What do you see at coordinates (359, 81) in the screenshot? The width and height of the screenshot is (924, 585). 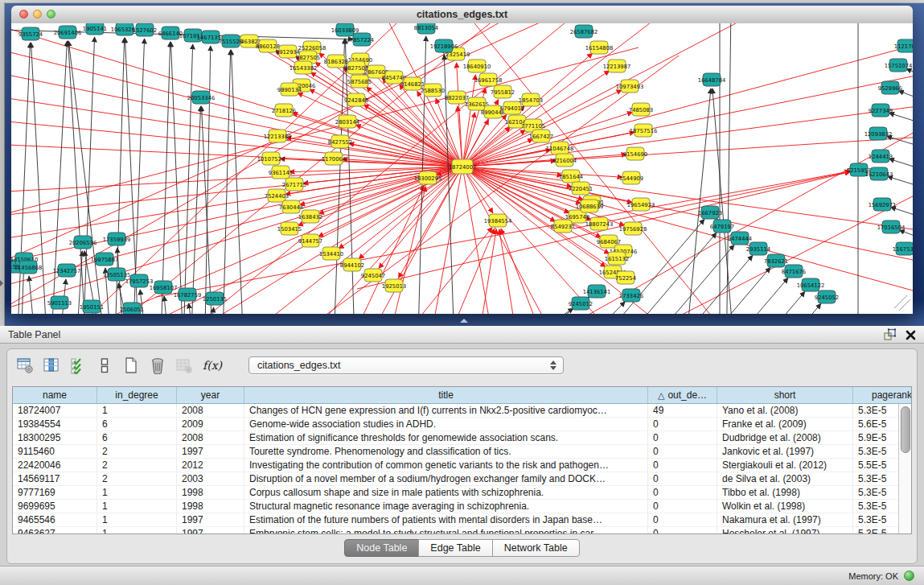 I see `graph-node: 5875685` at bounding box center [359, 81].